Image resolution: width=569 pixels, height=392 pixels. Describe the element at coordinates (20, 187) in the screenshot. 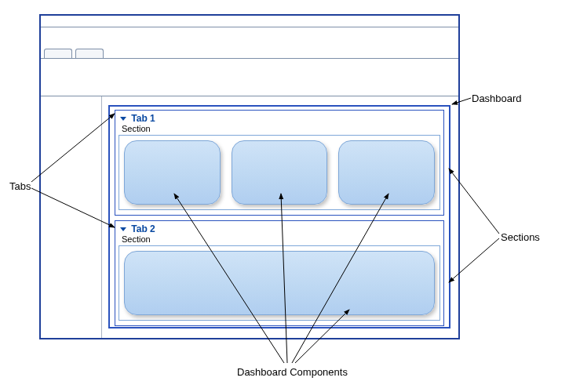

I see `callout-tabs: Tabs` at that location.